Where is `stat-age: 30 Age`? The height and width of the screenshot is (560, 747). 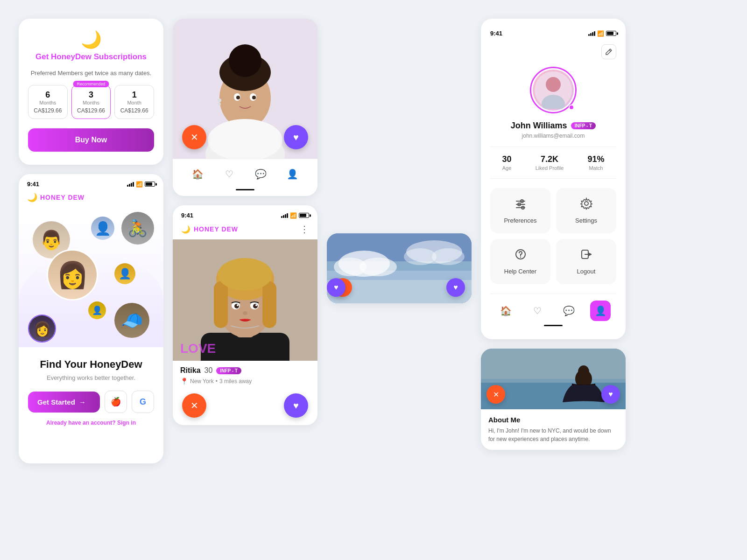 stat-age: 30 Age is located at coordinates (507, 162).